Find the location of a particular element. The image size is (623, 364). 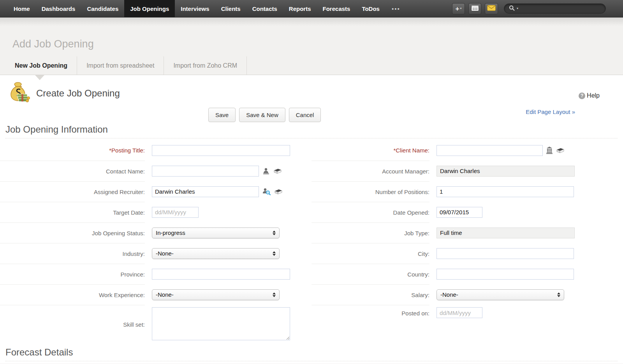

nav-item-interviews: Interviews is located at coordinates (195, 9).